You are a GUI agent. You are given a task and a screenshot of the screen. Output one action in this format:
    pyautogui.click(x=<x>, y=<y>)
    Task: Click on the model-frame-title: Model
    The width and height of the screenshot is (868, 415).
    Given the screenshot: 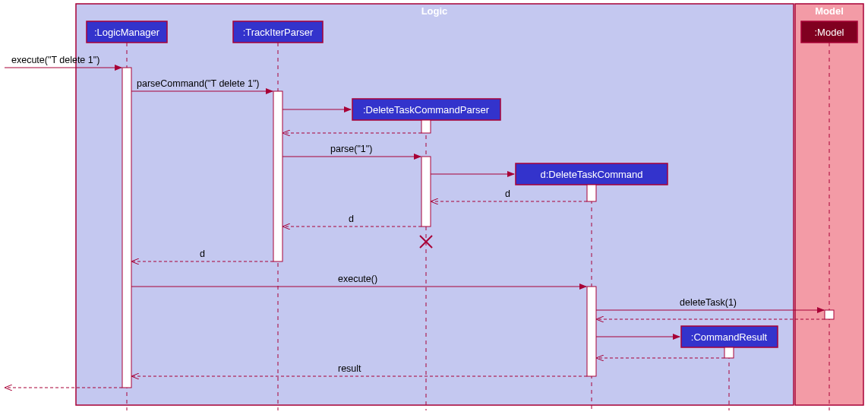 What is the action you would take?
    pyautogui.click(x=829, y=11)
    